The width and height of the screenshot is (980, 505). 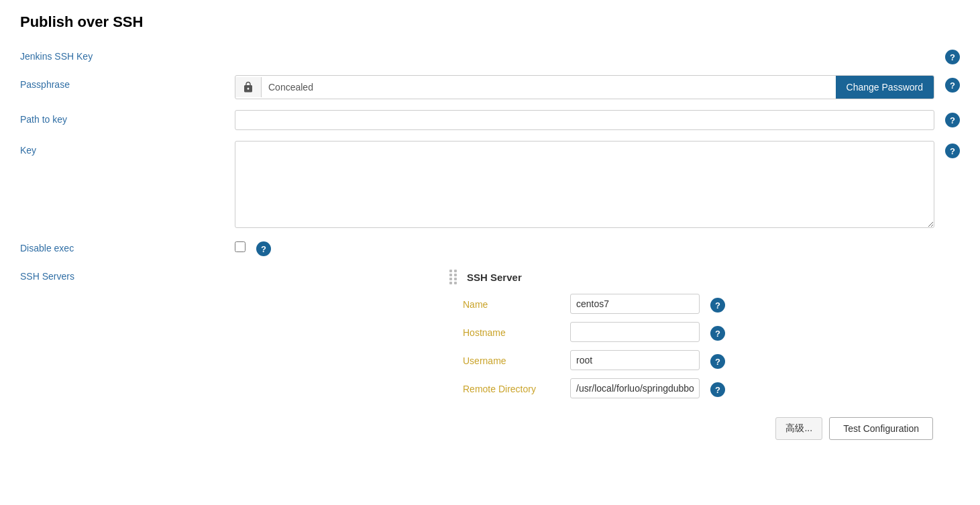 What do you see at coordinates (635, 388) in the screenshot?
I see `server-remote-dir-input` at bounding box center [635, 388].